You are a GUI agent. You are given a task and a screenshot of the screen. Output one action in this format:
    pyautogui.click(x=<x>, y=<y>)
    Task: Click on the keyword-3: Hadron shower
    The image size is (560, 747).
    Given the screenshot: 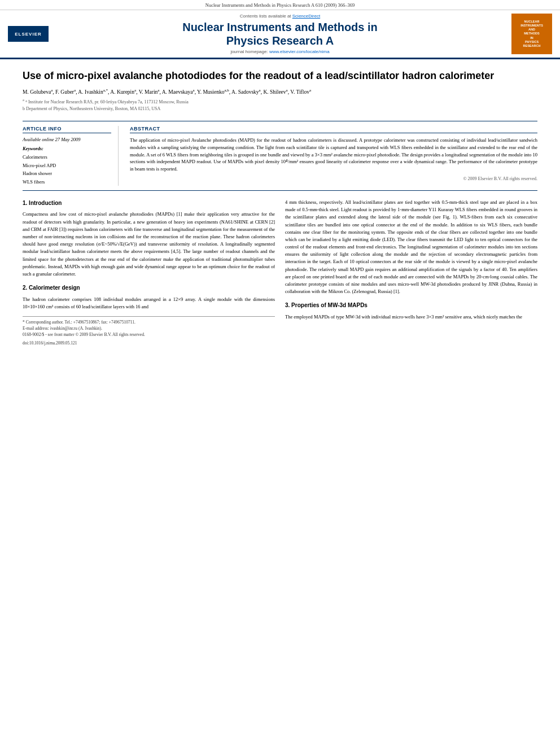 What is the action you would take?
    pyautogui.click(x=67, y=173)
    